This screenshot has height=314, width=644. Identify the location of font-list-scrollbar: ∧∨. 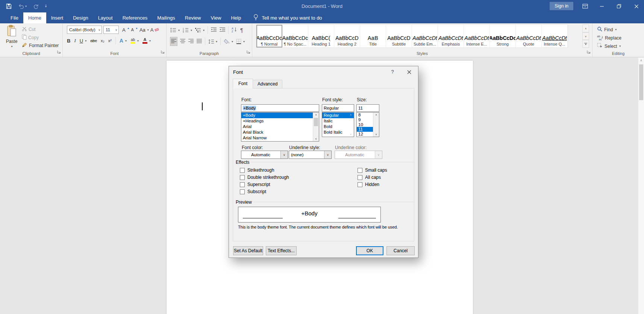
(316, 127).